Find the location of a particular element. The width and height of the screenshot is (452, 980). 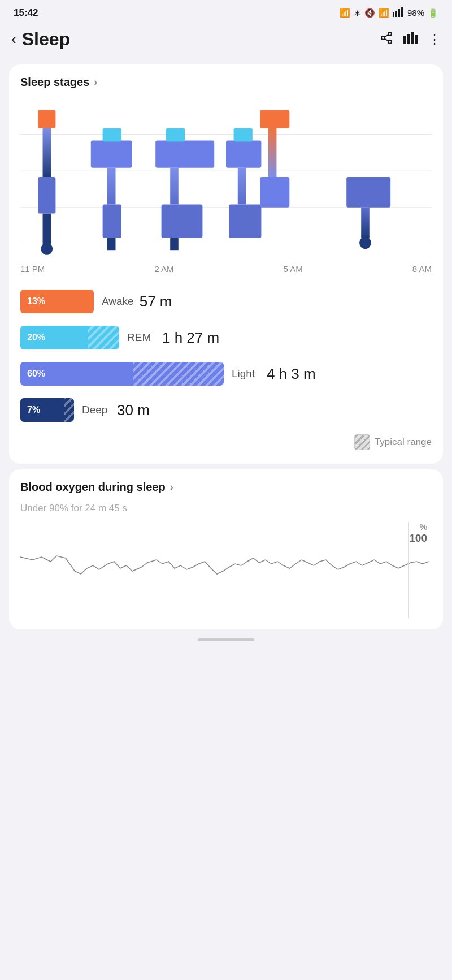

typical-range-icon is located at coordinates (362, 442).